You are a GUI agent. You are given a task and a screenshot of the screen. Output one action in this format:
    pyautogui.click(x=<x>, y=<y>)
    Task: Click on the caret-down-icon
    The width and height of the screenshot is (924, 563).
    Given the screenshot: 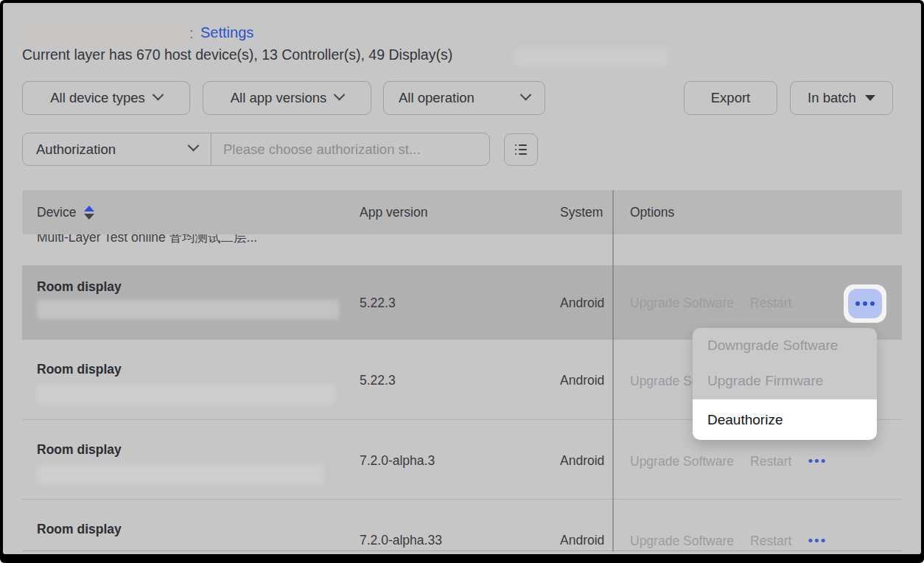 What is the action you would take?
    pyautogui.click(x=870, y=98)
    